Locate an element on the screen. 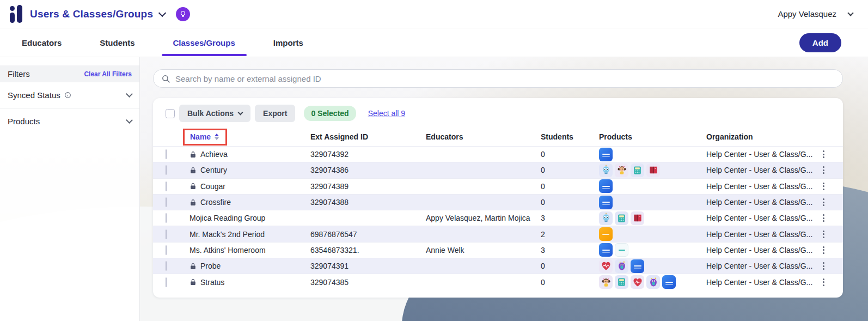  column-header-students: Students is located at coordinates (570, 137).